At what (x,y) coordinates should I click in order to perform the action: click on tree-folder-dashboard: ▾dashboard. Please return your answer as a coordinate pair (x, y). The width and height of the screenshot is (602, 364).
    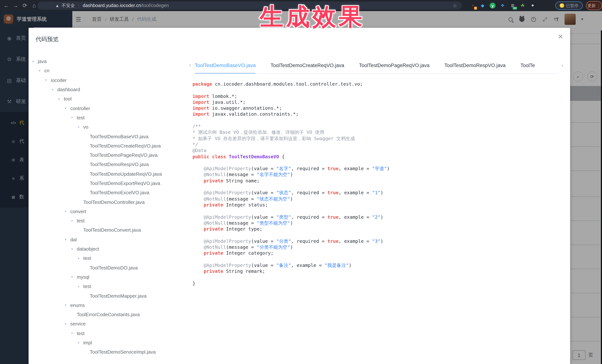
    Looking at the image, I should click on (110, 90).